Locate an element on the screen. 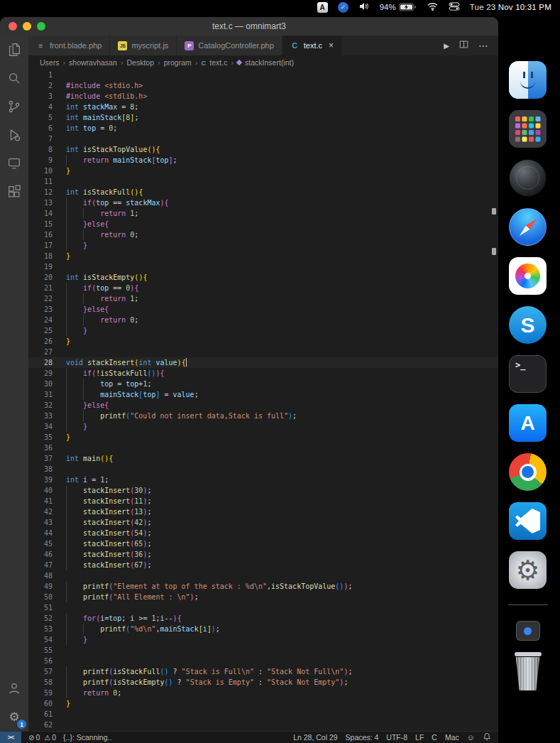  control-center-icon is located at coordinates (454, 7).